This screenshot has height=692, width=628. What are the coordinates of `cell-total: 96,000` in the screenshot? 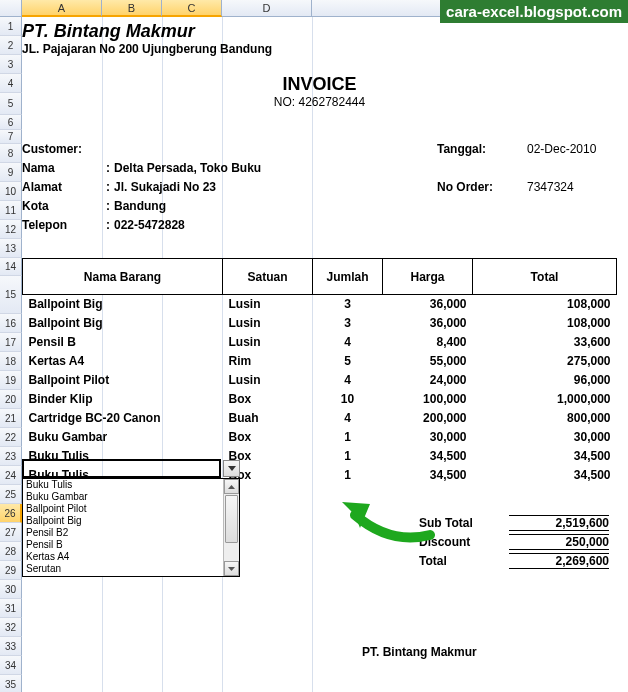 It's located at (545, 380).